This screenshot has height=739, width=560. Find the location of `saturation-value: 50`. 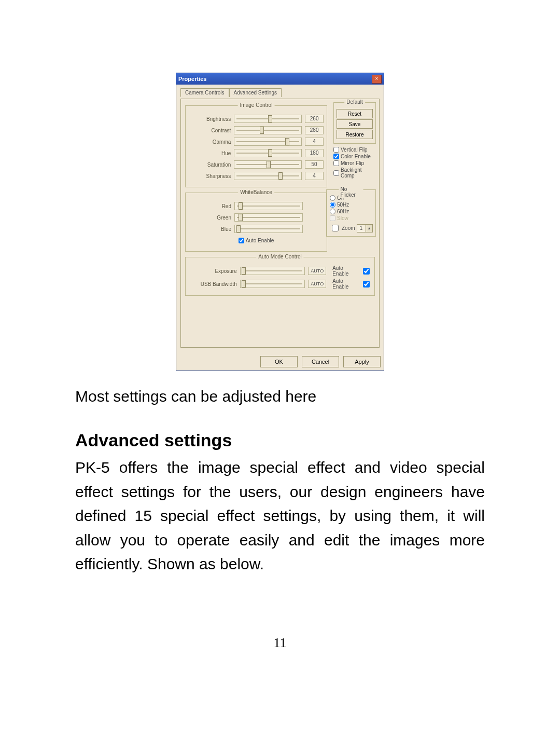

saturation-value: 50 is located at coordinates (314, 165).